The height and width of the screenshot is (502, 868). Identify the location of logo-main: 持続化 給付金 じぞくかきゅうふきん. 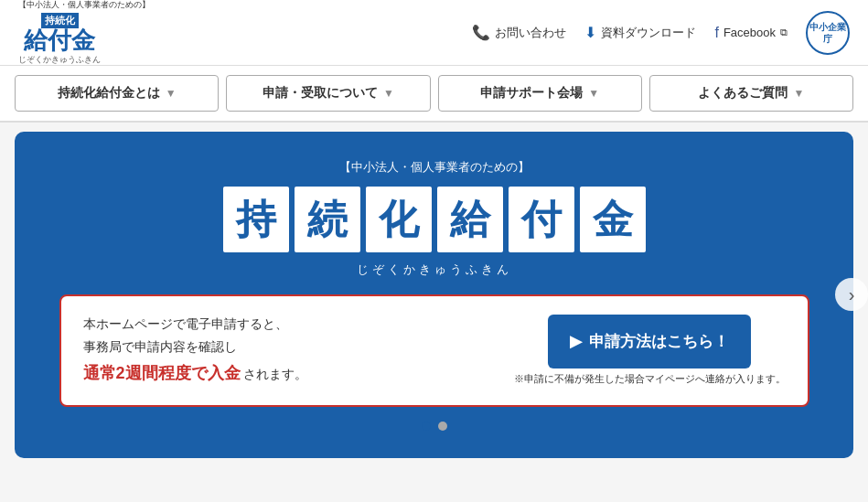
(59, 39).